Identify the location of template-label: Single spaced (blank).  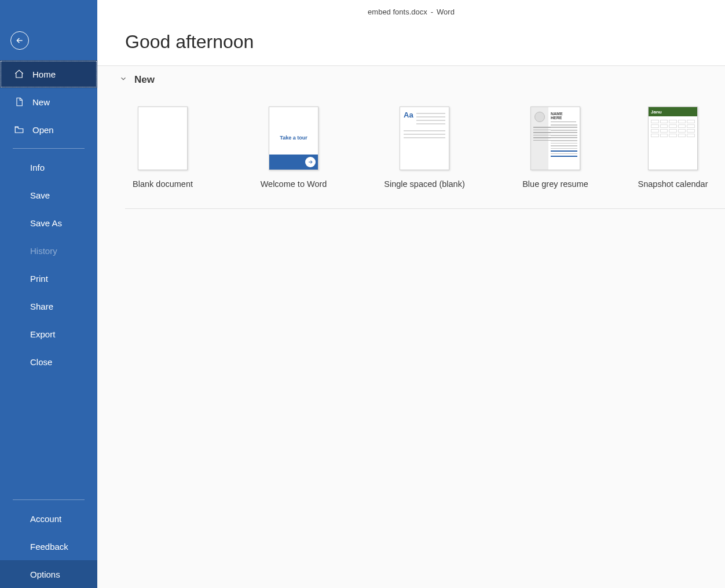
(424, 184).